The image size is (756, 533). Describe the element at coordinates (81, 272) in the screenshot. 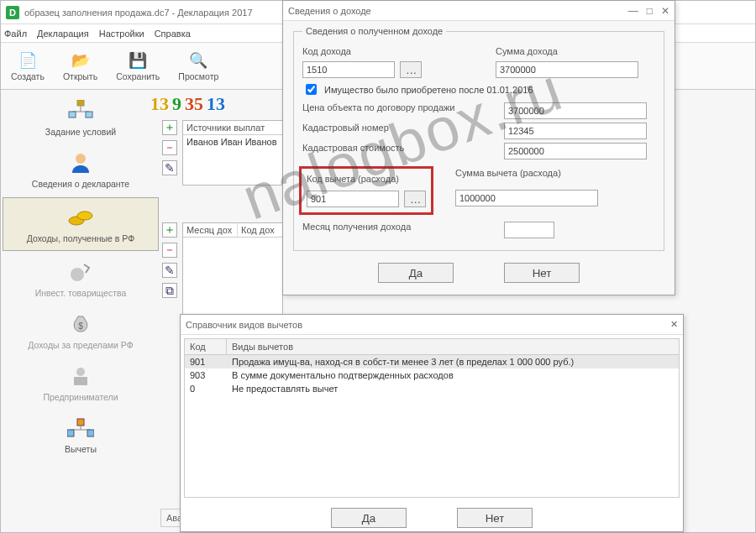

I see `invest-icon` at that location.